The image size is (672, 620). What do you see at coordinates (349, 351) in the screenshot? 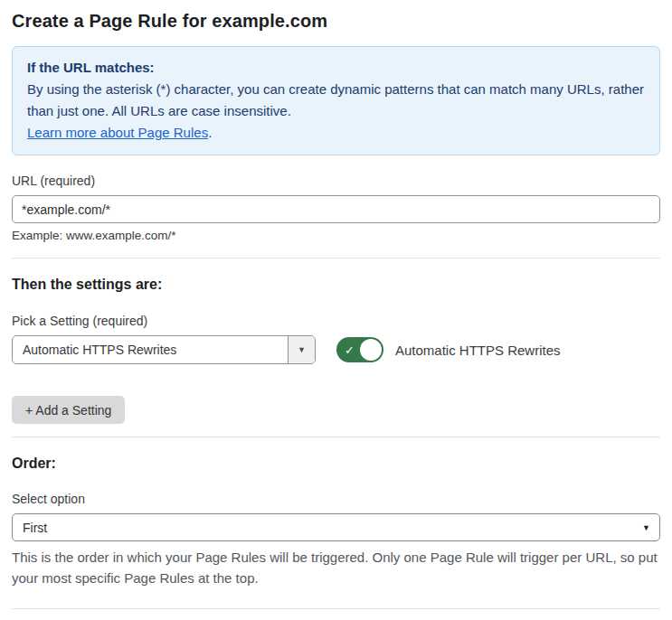
I see `check-icon: ✓` at bounding box center [349, 351].